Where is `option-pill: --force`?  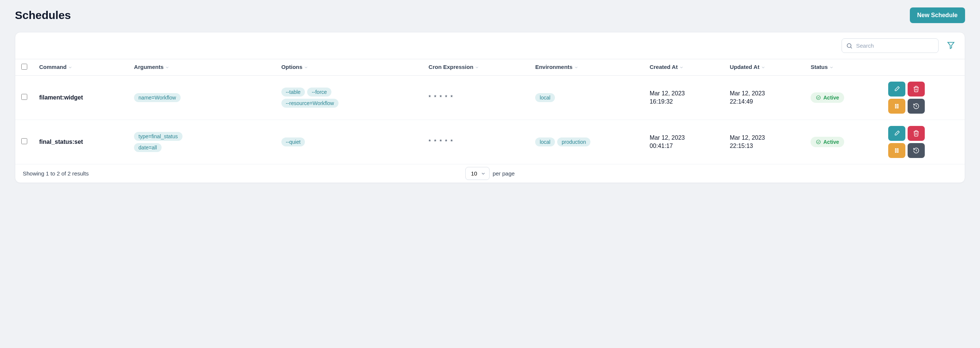
option-pill: --force is located at coordinates (319, 92).